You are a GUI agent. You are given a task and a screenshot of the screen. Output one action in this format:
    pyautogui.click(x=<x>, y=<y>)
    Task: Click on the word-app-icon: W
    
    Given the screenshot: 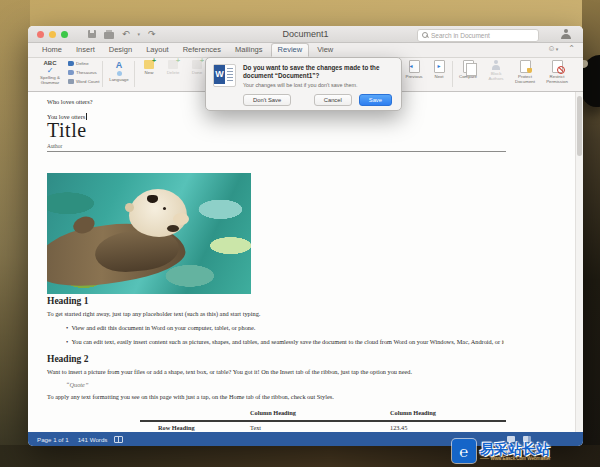 What is the action you would take?
    pyautogui.click(x=224, y=76)
    